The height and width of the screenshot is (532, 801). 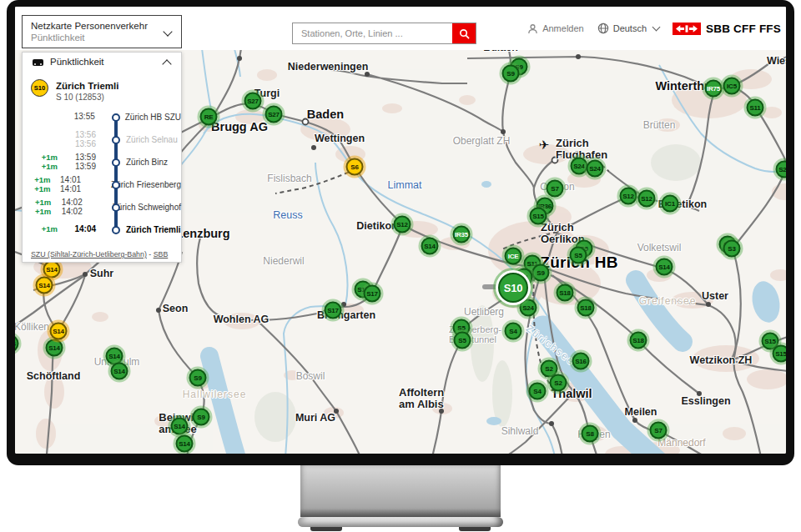 I want to click on train-marker-s16: S16, so click(x=581, y=362).